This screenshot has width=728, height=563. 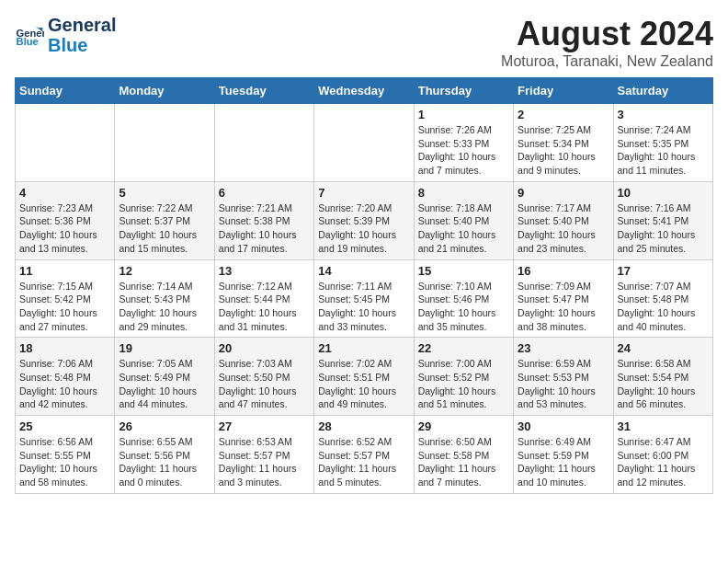 I want to click on week-row-2: 4Sunrise: 7:23 AM Sunset: 5:36 PM Daylig…, so click(x=364, y=221).